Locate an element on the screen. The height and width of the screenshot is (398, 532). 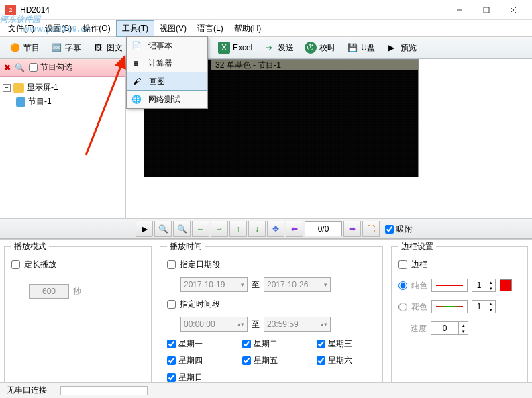
nav-zoomout: 🔍 is located at coordinates (163, 229).